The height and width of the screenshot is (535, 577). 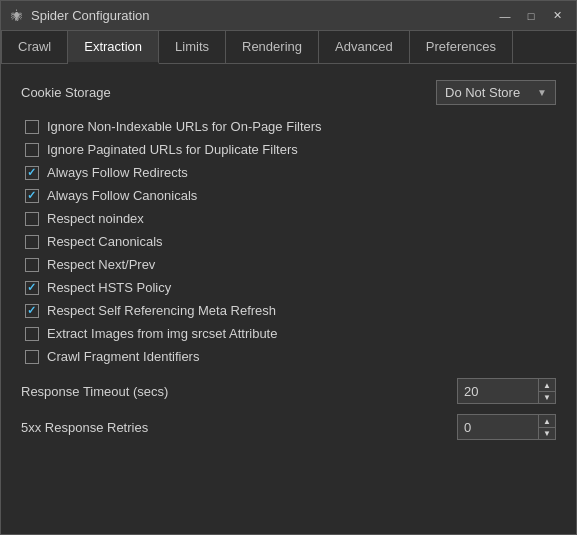 I want to click on response-timeout-input, so click(x=498, y=392).